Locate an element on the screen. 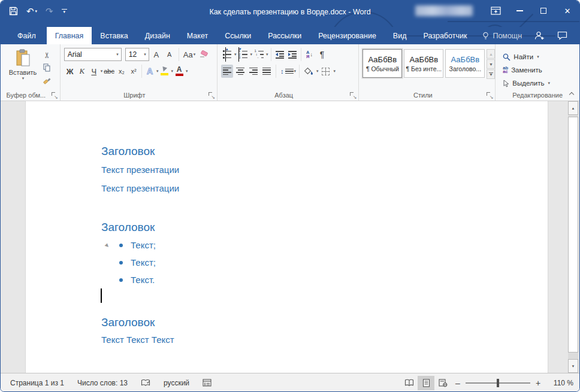 The height and width of the screenshot is (392, 580). read-mode-button is located at coordinates (409, 383).